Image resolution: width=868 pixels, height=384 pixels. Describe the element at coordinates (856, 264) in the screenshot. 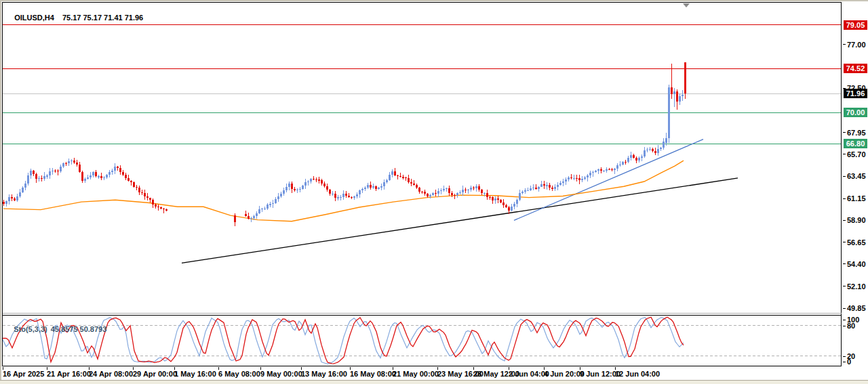

I see `price-tick-label: 54.40` at that location.